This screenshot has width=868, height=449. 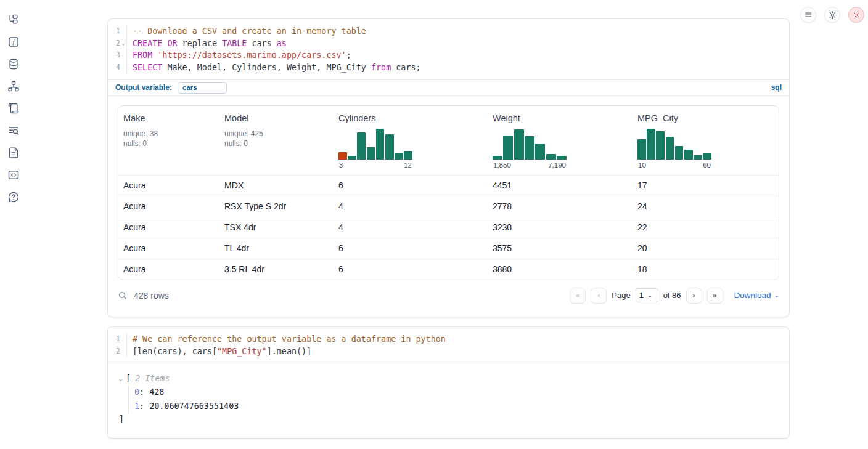 I want to click on table-row: Acura3.5 RL 4dr6388018, so click(x=449, y=269).